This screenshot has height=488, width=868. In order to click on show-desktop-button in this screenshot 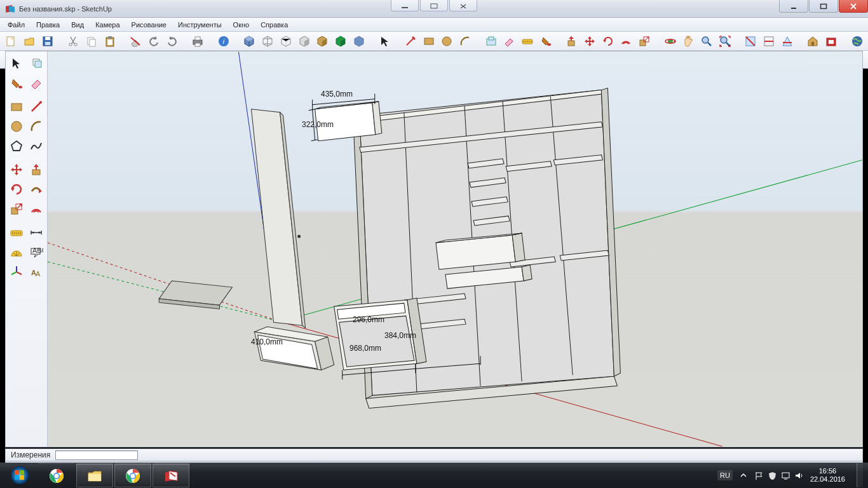, I will do `click(860, 475)`.